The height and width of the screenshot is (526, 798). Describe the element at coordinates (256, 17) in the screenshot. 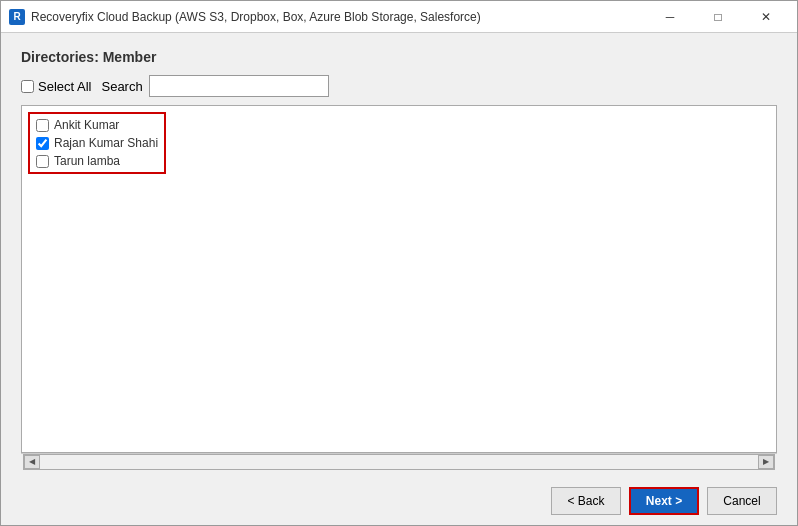

I see `window-title: Recoveryfix Cloud Backup (AWS S3, Dropbo…` at that location.